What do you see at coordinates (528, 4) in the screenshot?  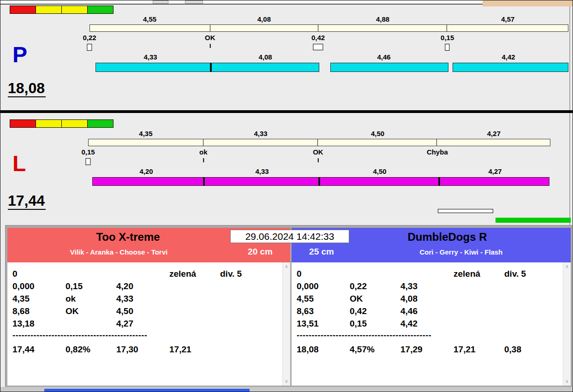 I see `desktop-corner` at bounding box center [528, 4].